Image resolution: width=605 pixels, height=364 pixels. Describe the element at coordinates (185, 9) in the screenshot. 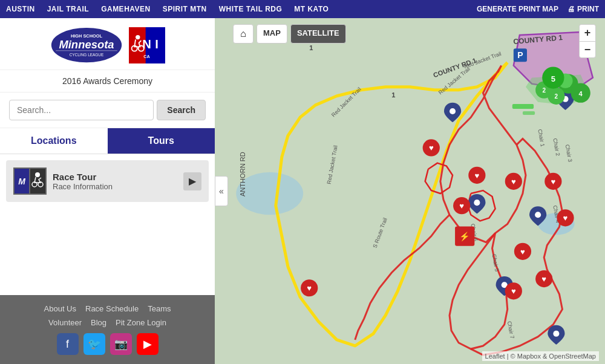

I see `nav-item-spirit-mtn: SPIRIT MTN` at that location.